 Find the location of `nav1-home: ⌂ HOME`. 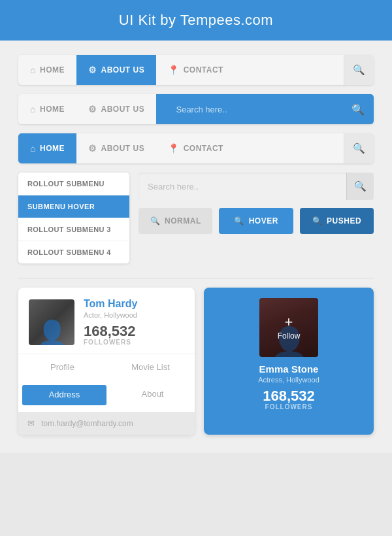

nav1-home: ⌂ HOME is located at coordinates (47, 70).